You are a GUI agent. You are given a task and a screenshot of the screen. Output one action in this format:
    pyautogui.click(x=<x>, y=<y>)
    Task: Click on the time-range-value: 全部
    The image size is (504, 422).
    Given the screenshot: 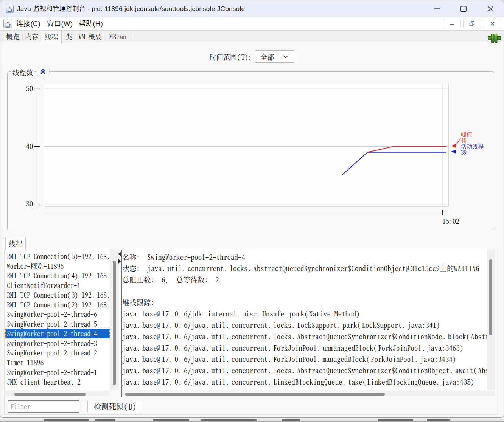 What is the action you would take?
    pyautogui.click(x=267, y=57)
    